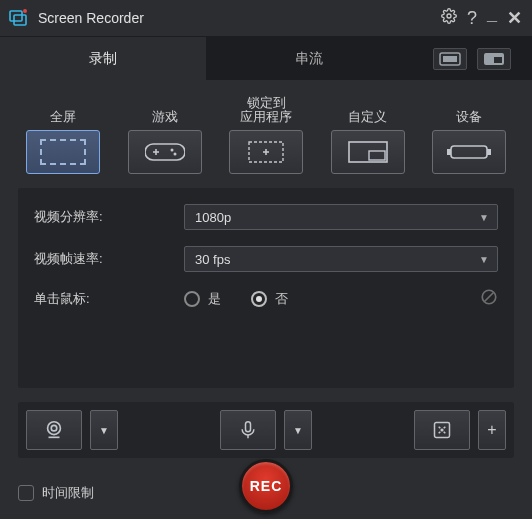 The height and width of the screenshot is (519, 532). I want to click on framerate-label: 视频帧速率:, so click(109, 259).